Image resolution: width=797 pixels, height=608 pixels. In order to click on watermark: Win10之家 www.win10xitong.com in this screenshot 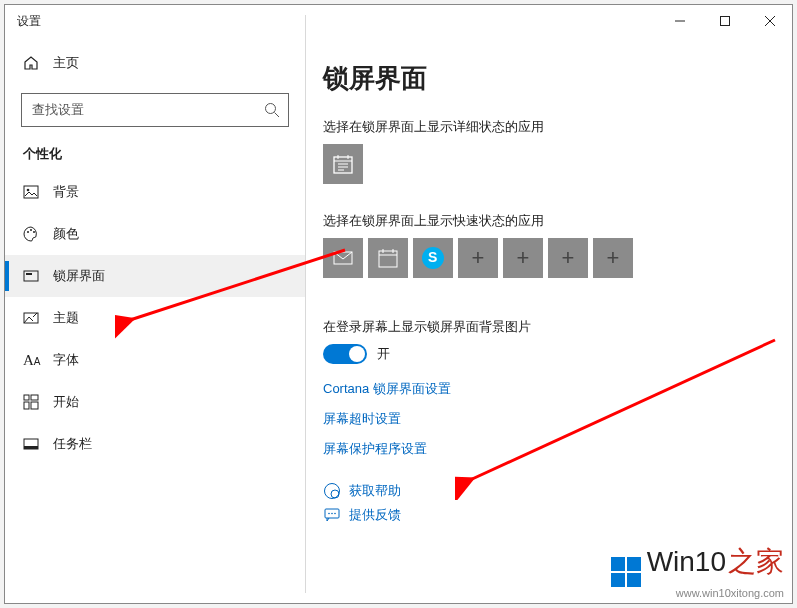, I will do `click(698, 571)`.